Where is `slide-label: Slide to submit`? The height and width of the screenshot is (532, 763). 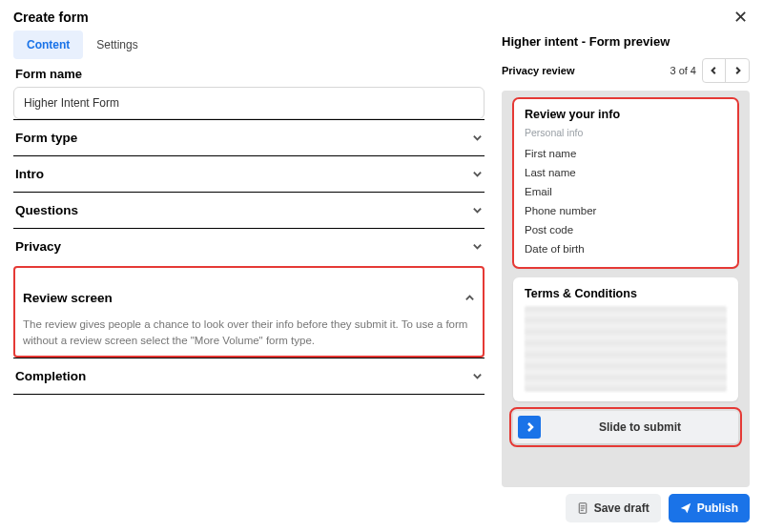
slide-label: Slide to submit is located at coordinates (640, 427).